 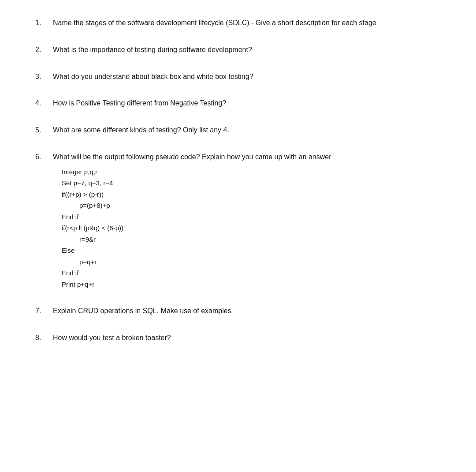 I want to click on question-number-3: 3., so click(x=44, y=77).